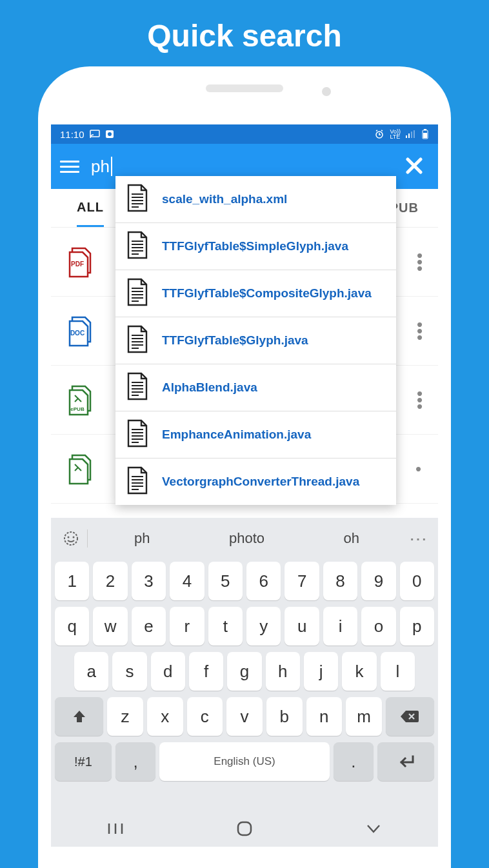  Describe the element at coordinates (226, 626) in the screenshot. I see `key-t: t` at that location.